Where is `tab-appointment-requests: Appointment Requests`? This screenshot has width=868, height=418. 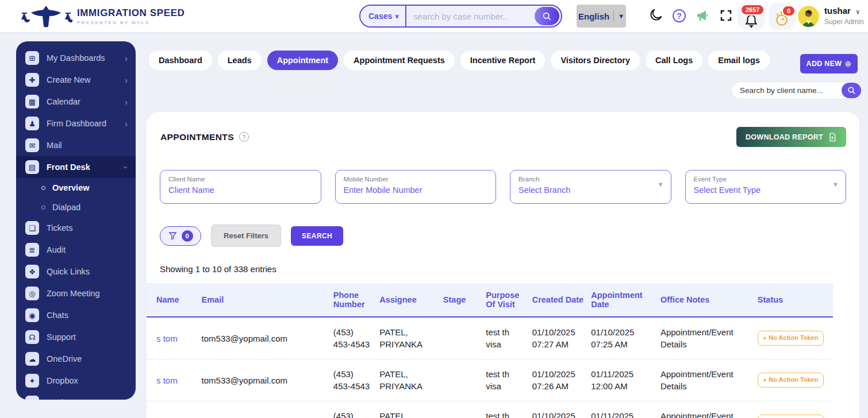 tab-appointment-requests: Appointment Requests is located at coordinates (399, 60).